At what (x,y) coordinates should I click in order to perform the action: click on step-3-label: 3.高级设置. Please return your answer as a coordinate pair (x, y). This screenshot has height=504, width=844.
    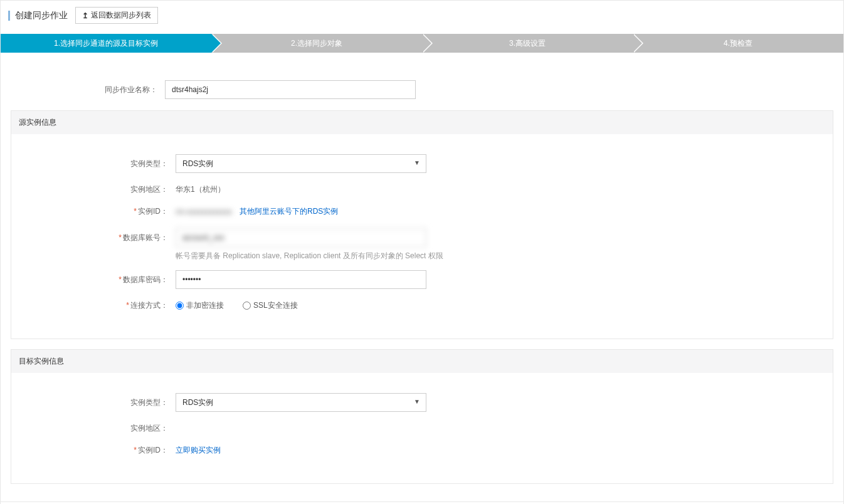
    Looking at the image, I should click on (527, 43).